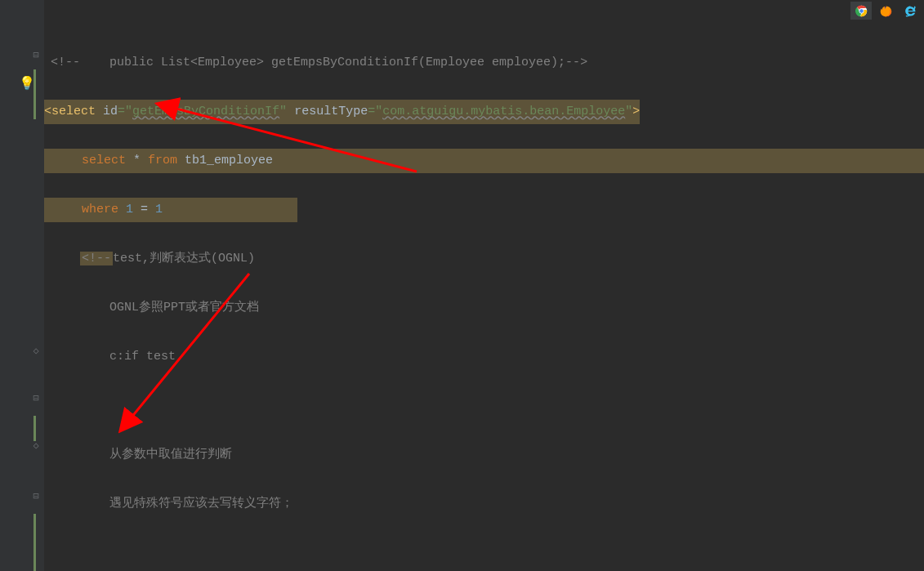  Describe the element at coordinates (910, 11) in the screenshot. I see `ie-icon` at that location.